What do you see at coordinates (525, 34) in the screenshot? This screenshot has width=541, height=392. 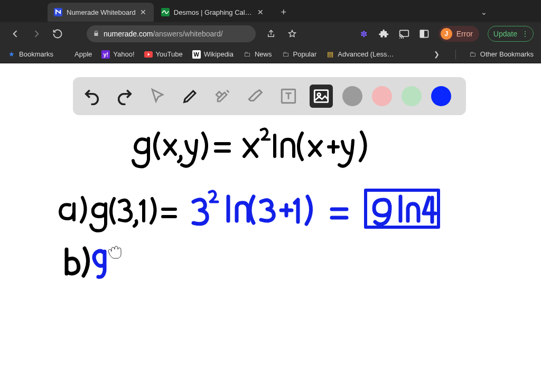 I see `menu-dots-icon: ⋮` at bounding box center [525, 34].